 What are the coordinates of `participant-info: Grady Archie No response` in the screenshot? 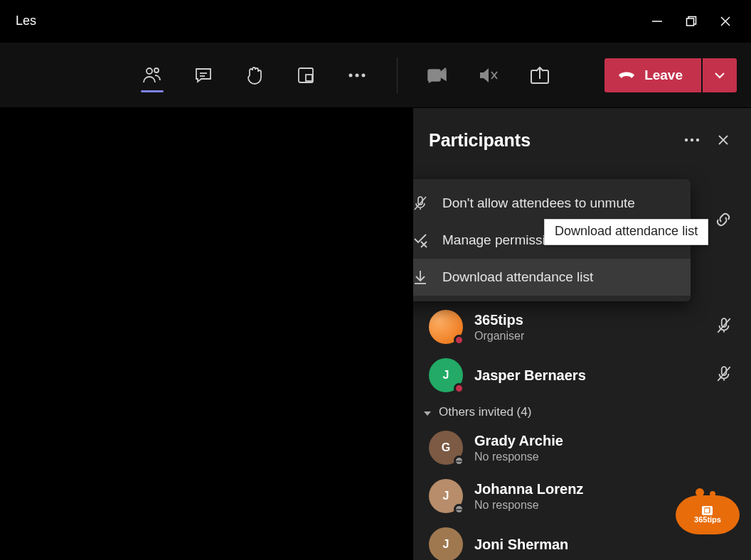 It's located at (604, 448).